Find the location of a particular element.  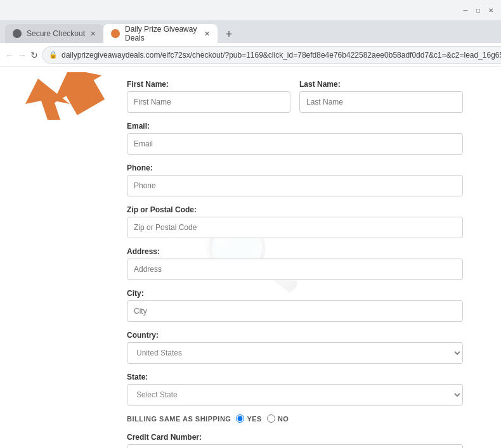

close-button: ✕ is located at coordinates (491, 10).